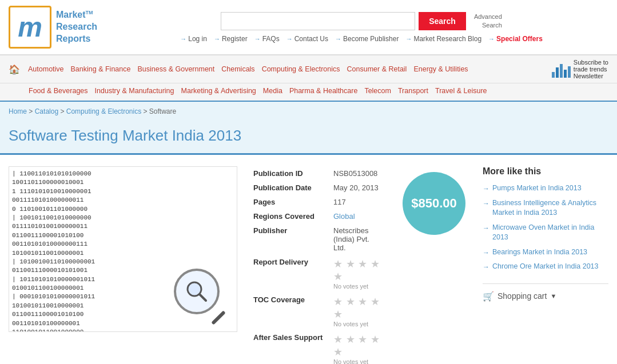  What do you see at coordinates (377, 69) in the screenshot?
I see `cat-consumer: Consumer & Retail` at bounding box center [377, 69].